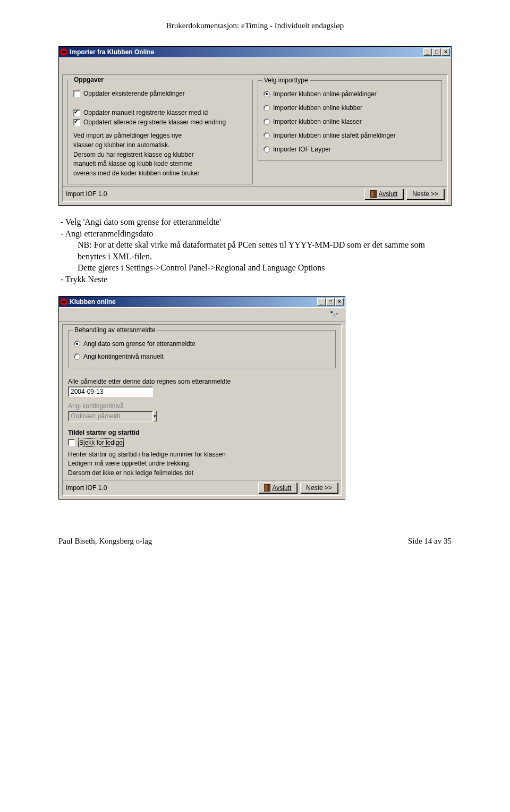 The width and height of the screenshot is (510, 812). What do you see at coordinates (115, 330) in the screenshot?
I see `etter-legend: Behandling av etteranmeldte` at bounding box center [115, 330].